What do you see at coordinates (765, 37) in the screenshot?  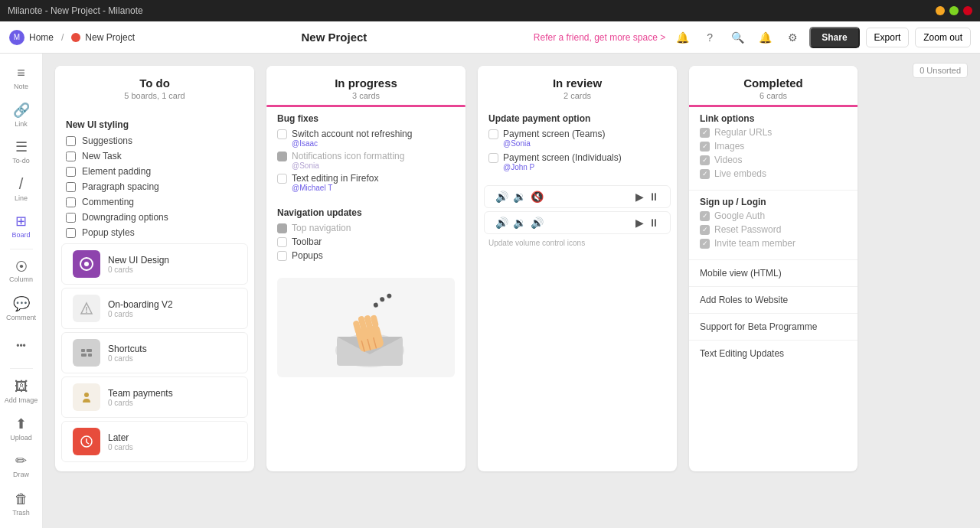 I see `alerts-btn: 🔔` at bounding box center [765, 37].